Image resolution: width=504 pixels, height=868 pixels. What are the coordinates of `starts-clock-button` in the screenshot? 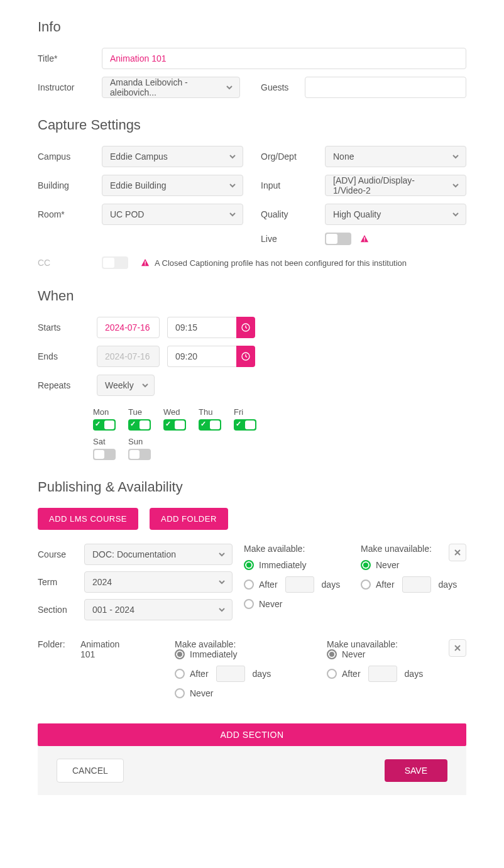 It's located at (246, 327).